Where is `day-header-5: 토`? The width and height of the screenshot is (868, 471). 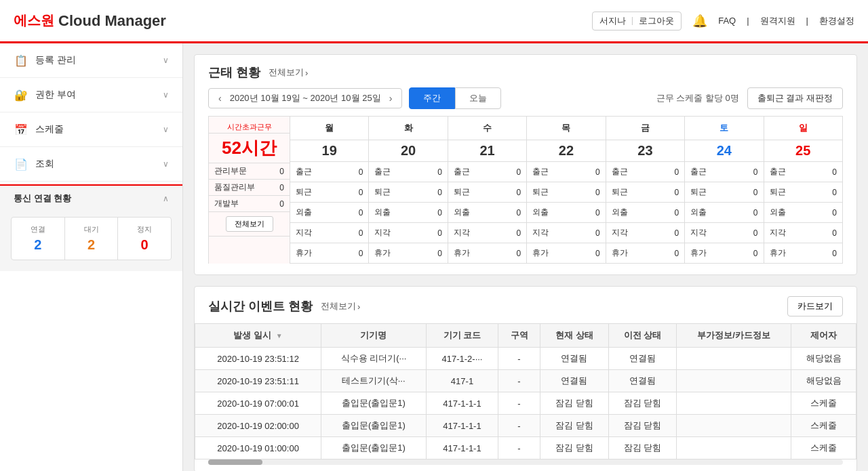
day-header-5: 토 is located at coordinates (724, 129).